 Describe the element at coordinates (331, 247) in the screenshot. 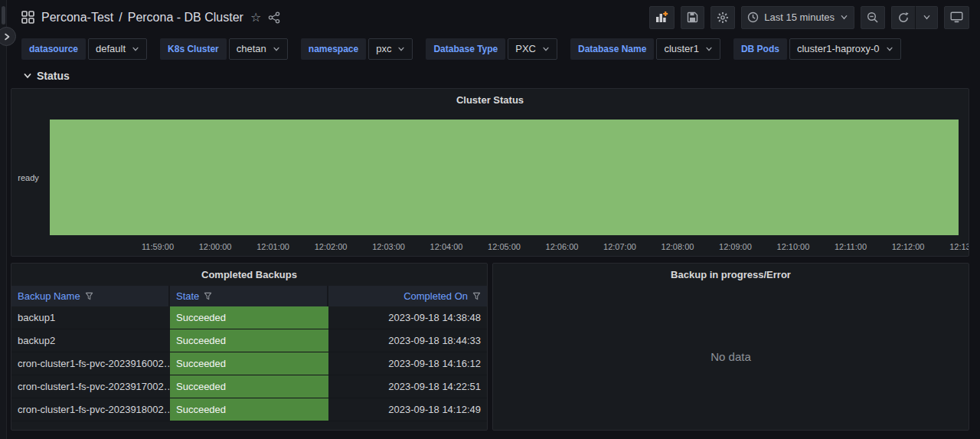

I see `x-axis-tick: 12:02:00` at that location.